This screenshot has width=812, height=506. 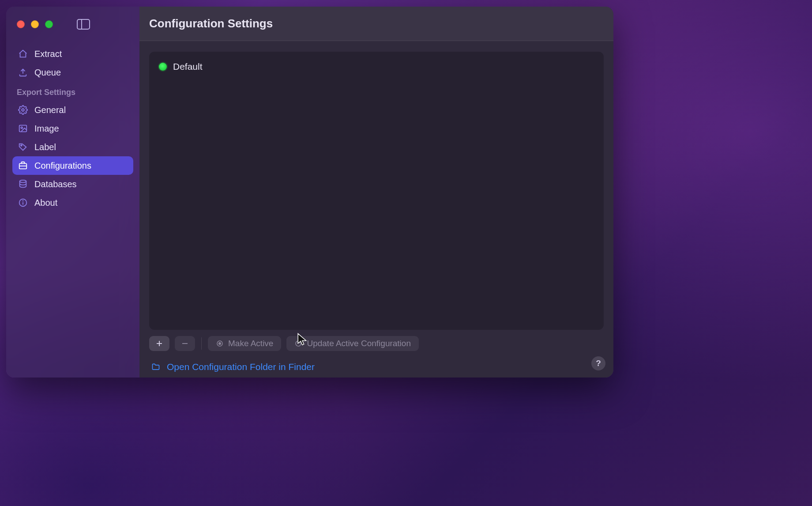 I want to click on sidebar-item-label: About, so click(x=46, y=203).